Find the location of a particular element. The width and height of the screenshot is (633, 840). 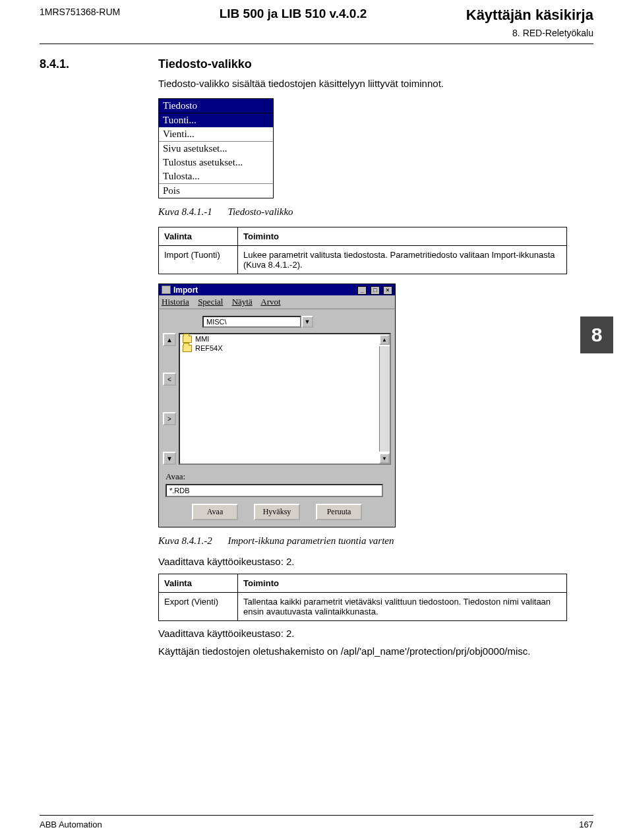

doc-right-title: Käyttäjän käsikirja is located at coordinates (530, 15).